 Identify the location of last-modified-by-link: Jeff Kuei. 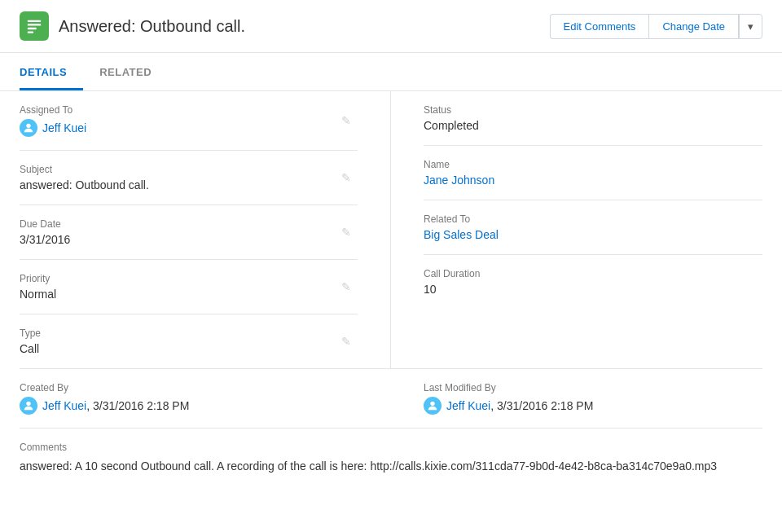
(468, 406).